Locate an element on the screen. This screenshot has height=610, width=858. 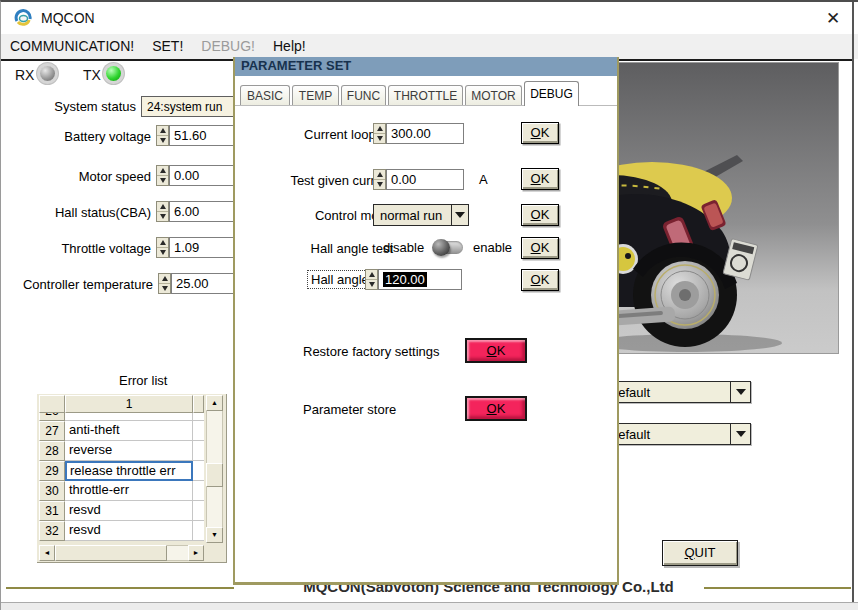
scroll-down-icon: ▼ is located at coordinates (214, 535).